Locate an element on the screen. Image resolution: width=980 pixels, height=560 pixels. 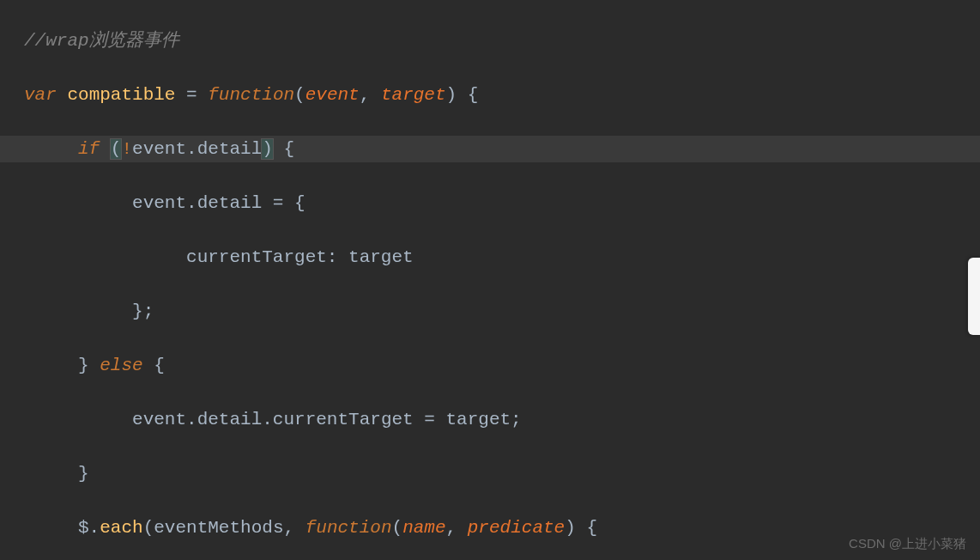
code-line: event.detail.currentTarget = target; is located at coordinates (502, 420).